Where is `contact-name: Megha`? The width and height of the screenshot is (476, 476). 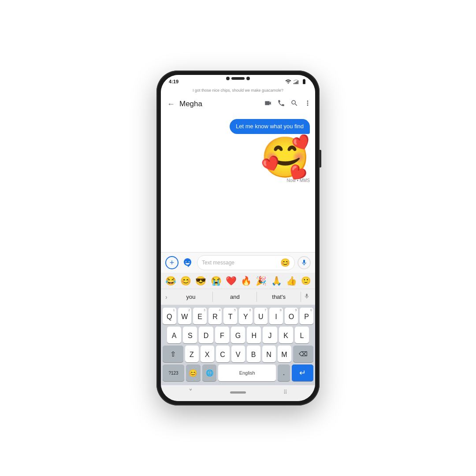
contact-name: Megha is located at coordinates (222, 104).